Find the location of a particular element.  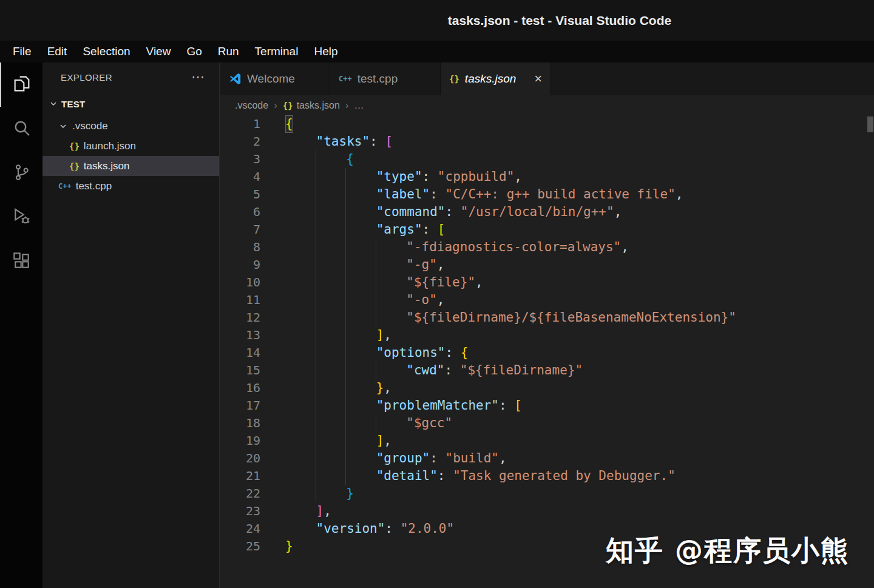

menu-edit: Edit is located at coordinates (57, 52).